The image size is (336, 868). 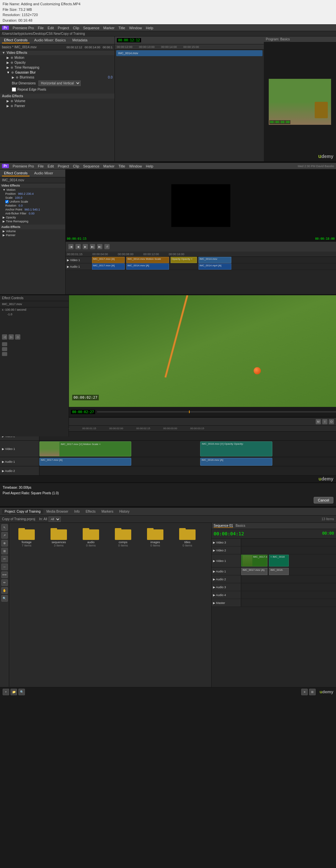 What do you see at coordinates (76, 166) in the screenshot?
I see `menu2-clip: Clip` at bounding box center [76, 166].